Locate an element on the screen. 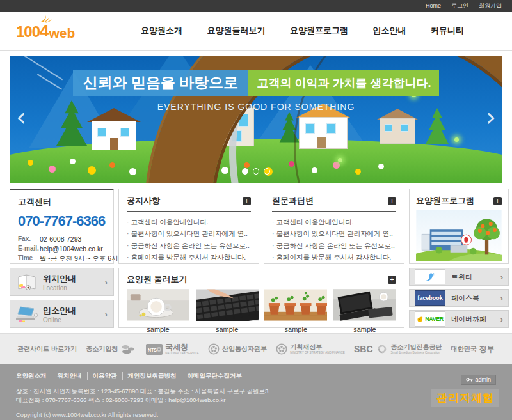 The image size is (512, 420). quick-link-location: 위치안내 Location › is located at coordinates (61, 282).